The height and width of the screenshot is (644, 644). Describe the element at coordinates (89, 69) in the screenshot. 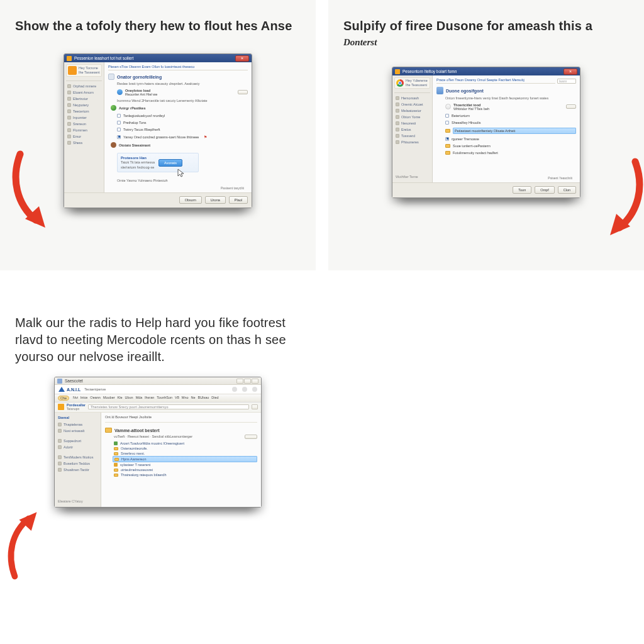

I see `sidebar-hdr-line1: Hey Tocrone` at that location.